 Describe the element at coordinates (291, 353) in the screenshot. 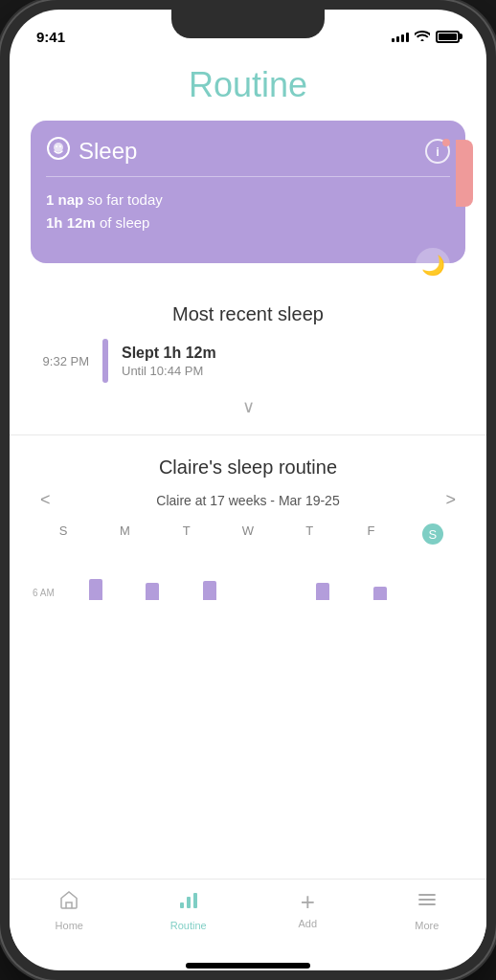

I see `entry-main: Slept 1h 12m` at that location.